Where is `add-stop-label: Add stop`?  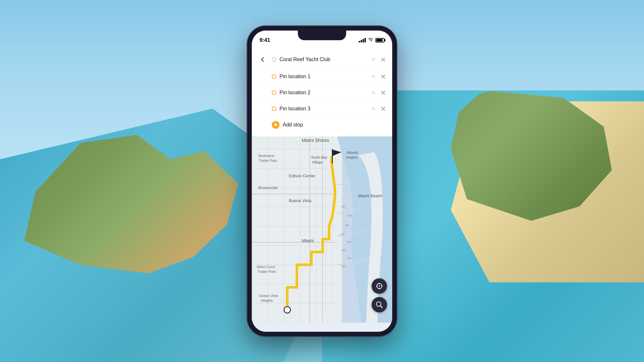
add-stop-label: Add stop is located at coordinates (293, 125).